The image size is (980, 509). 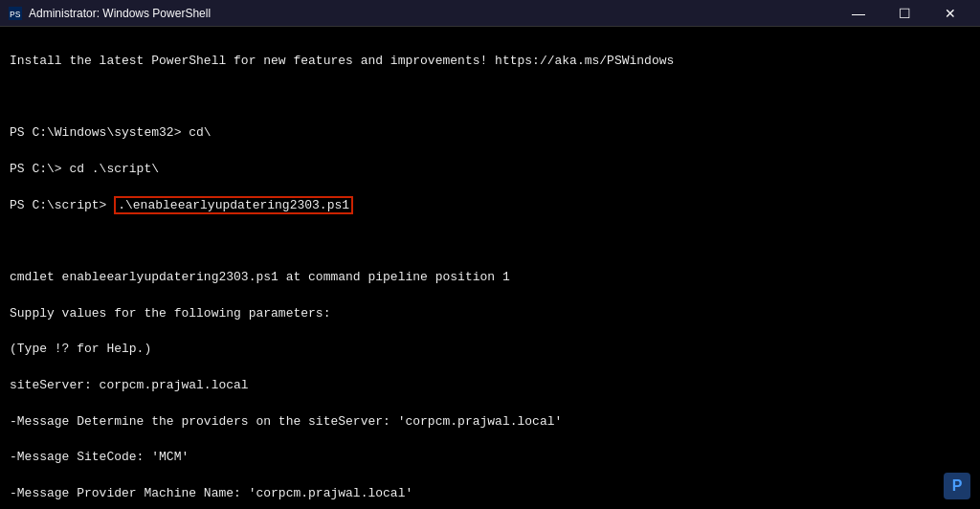 I want to click on window-controls: — ☐ ✕, so click(x=904, y=13).